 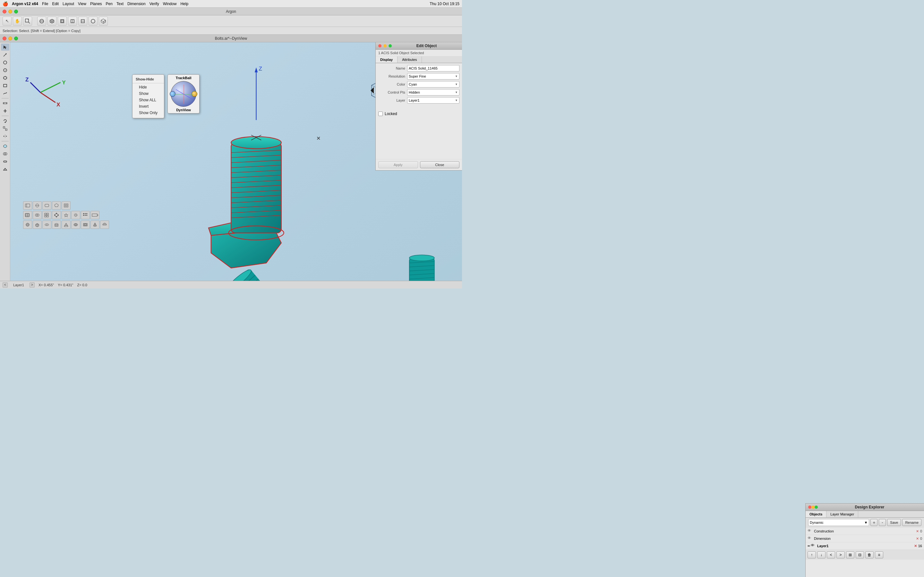 What do you see at coordinates (103, 21) in the screenshot?
I see `tool-view-cube` at bounding box center [103, 21].